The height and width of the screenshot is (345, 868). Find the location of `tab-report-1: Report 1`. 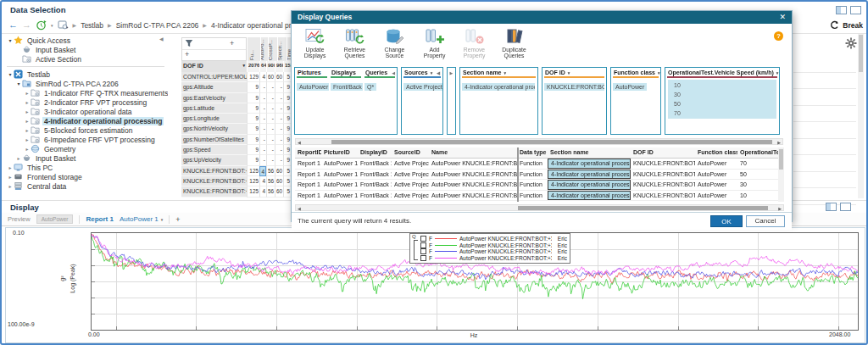

tab-report-1: Report 1 is located at coordinates (99, 219).